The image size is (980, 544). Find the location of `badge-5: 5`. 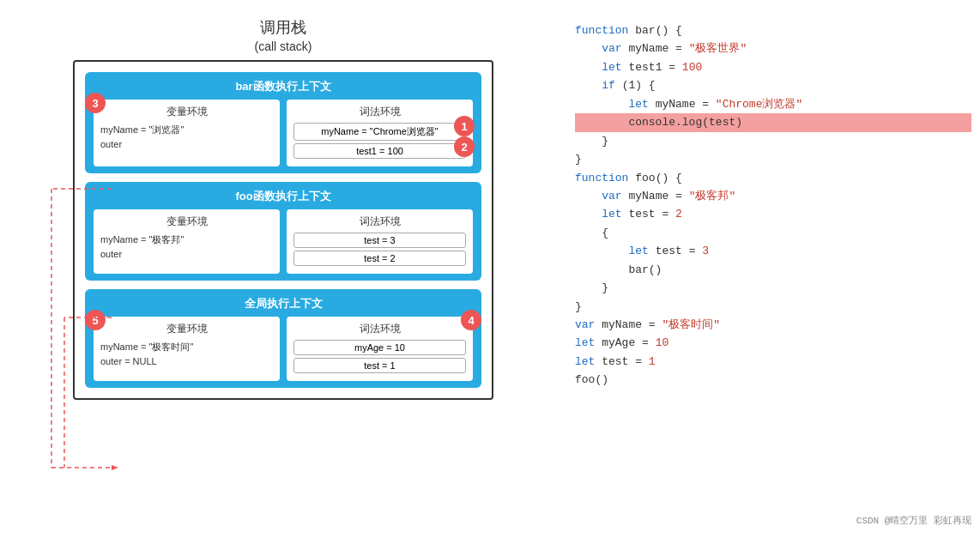

badge-5: 5 is located at coordinates (95, 320).